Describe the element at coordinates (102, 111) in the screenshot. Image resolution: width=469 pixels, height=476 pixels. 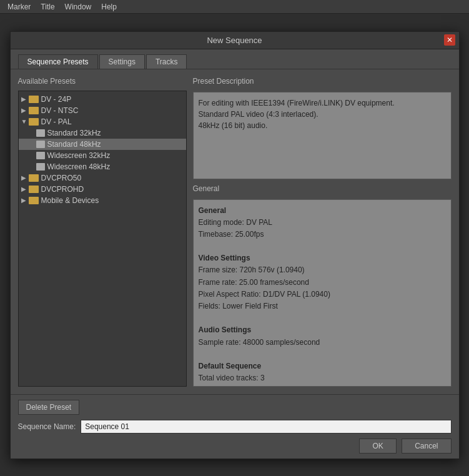
I see `tree-item-dvntsc: ▶ DV - NTSC` at that location.